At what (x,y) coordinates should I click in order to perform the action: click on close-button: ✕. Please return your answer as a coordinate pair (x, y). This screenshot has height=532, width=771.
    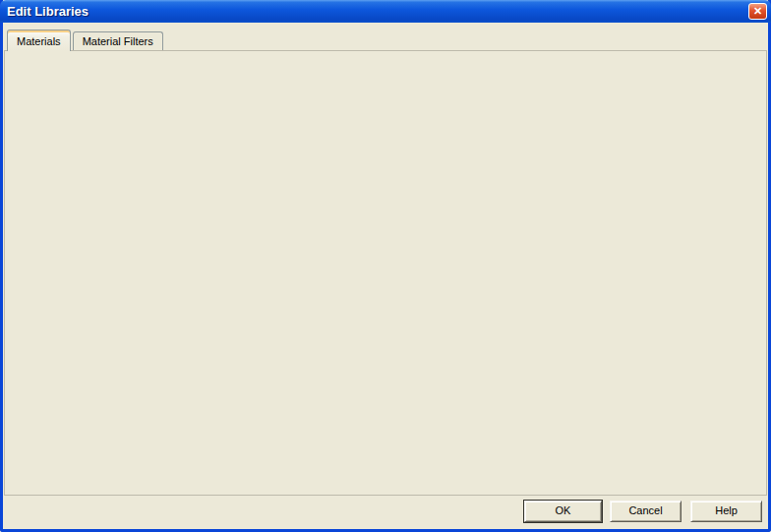
    Looking at the image, I should click on (757, 12).